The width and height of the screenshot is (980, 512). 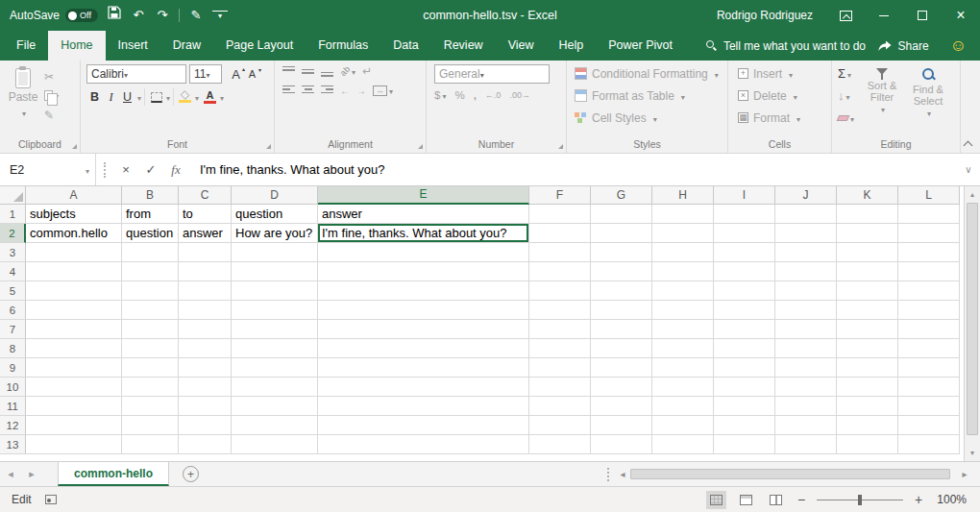 I want to click on column-header-H: H, so click(x=683, y=196).